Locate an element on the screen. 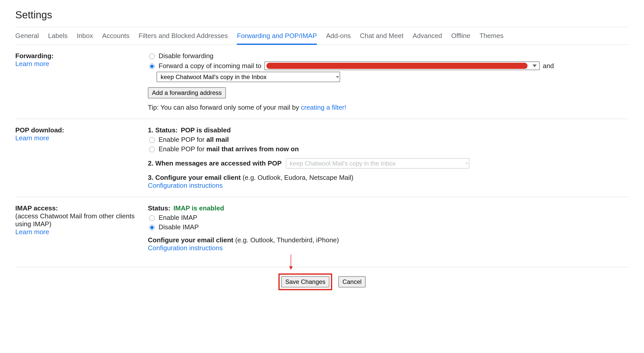  forwarding-action-select: keep Chatwoot Mail's copy in the Inbox is located at coordinates (248, 77).